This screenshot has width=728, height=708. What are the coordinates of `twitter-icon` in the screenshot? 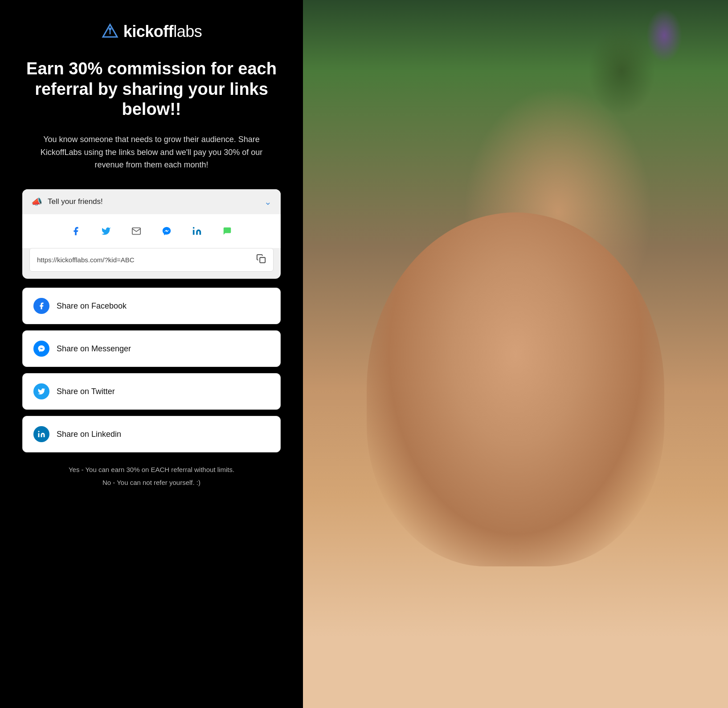 It's located at (41, 391).